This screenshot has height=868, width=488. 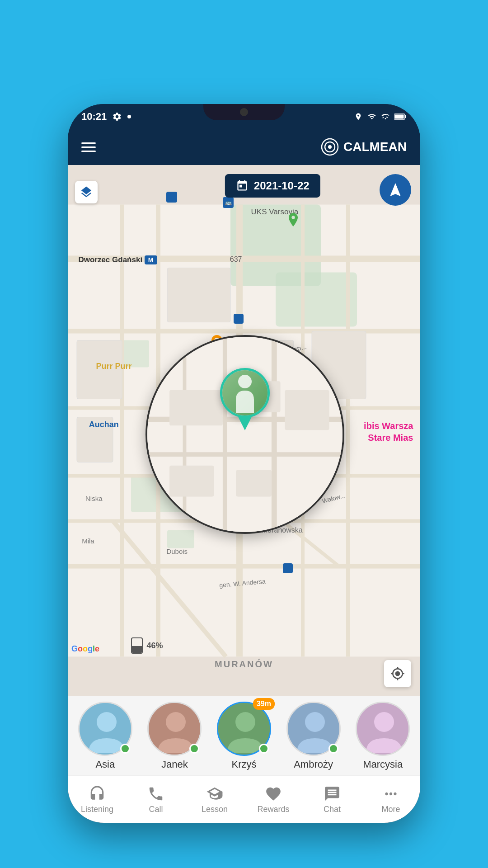 What do you see at coordinates (380, 117) in the screenshot?
I see `status-right` at bounding box center [380, 117].